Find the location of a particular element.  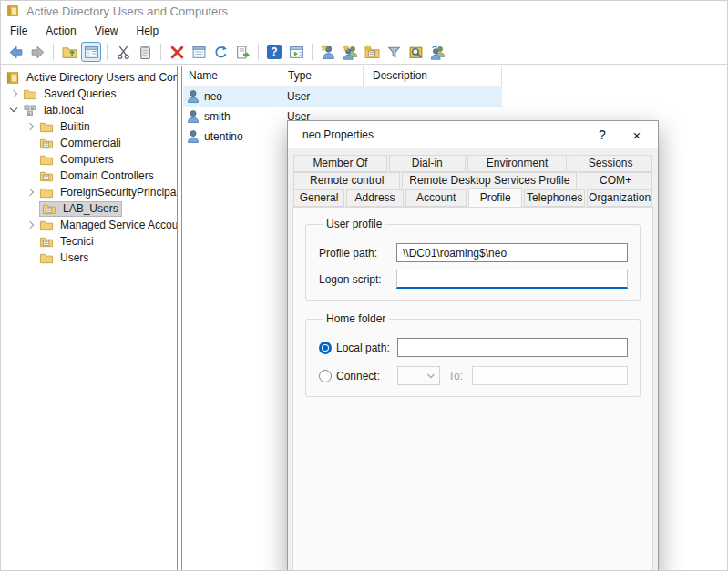

tree-item-foreign-security-principals: ForeignSecurityPrincipals is located at coordinates (89, 192).